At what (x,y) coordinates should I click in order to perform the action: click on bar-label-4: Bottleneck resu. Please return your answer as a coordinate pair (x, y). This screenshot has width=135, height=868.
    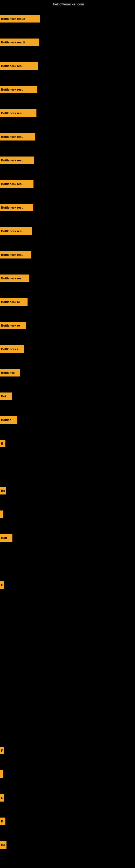
    Looking at the image, I should click on (12, 113).